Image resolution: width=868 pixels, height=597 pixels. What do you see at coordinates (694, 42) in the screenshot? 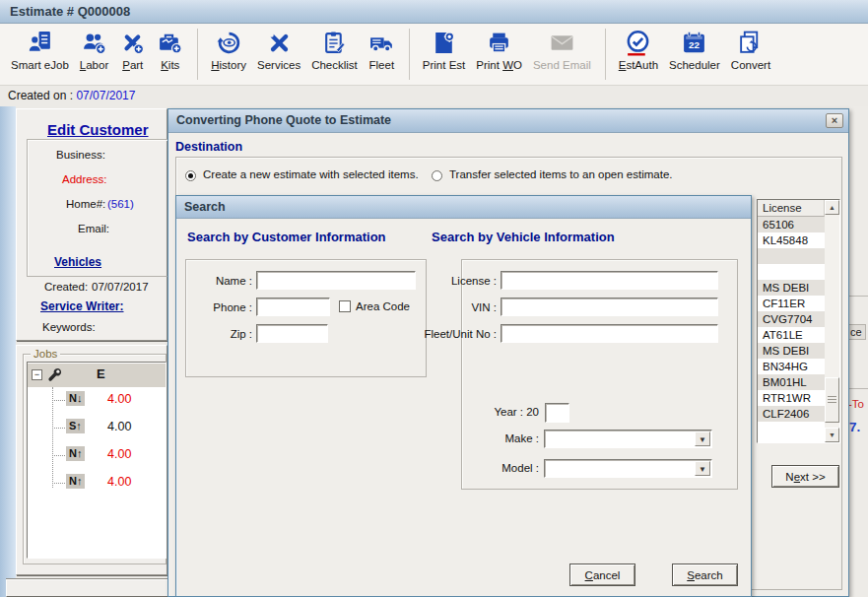
I see `scheduler-icon: 22` at bounding box center [694, 42].